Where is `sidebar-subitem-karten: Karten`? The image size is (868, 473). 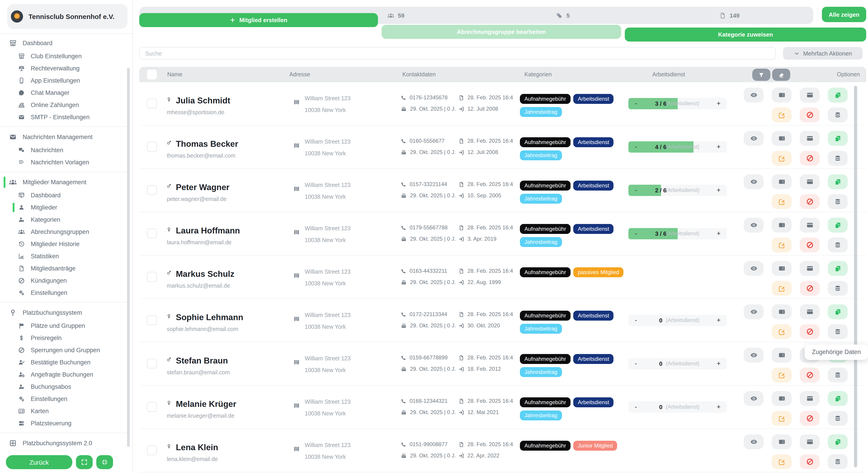
sidebar-subitem-karten: Karten is located at coordinates (65, 411).